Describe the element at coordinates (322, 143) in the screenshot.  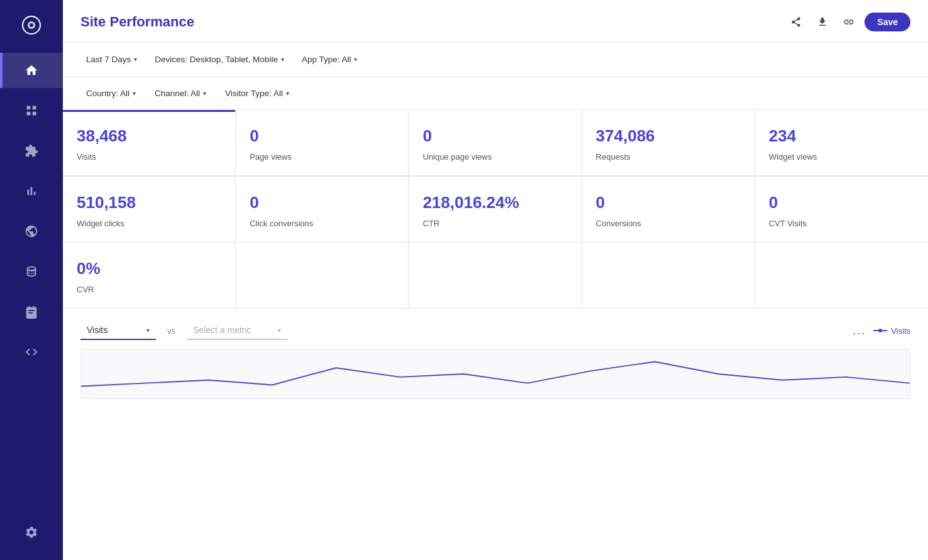
I see `metric-page-views: 0 Page views` at that location.